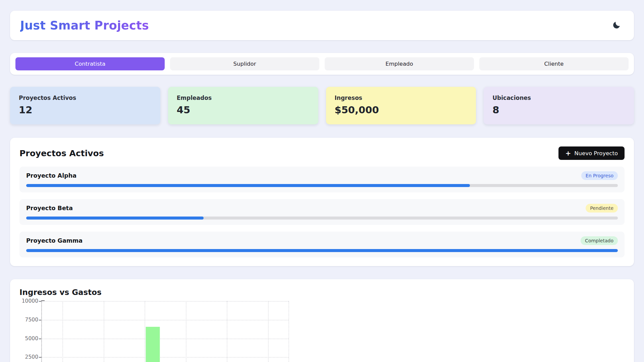 Image resolution: width=644 pixels, height=362 pixels. What do you see at coordinates (85, 25) in the screenshot?
I see `app-title: Just Smart Projects` at bounding box center [85, 25].